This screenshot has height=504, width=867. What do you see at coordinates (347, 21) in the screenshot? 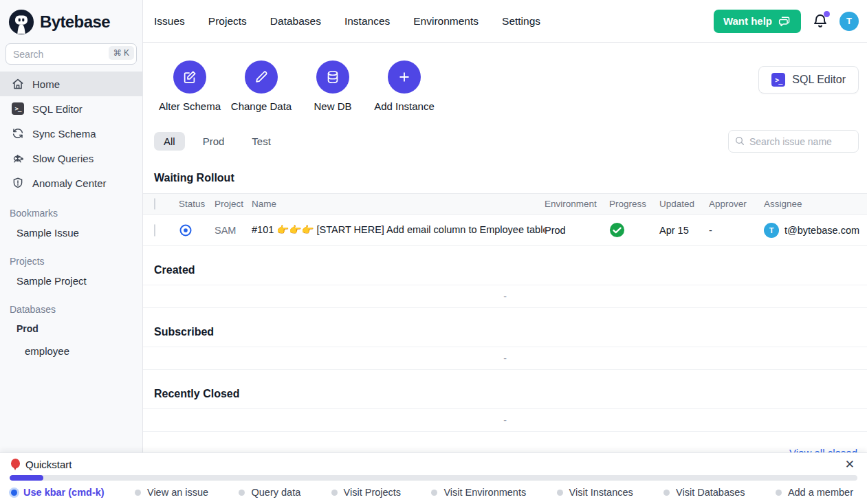
I see `top-nav: Issues Projects Databases Instances Envi…` at bounding box center [347, 21].